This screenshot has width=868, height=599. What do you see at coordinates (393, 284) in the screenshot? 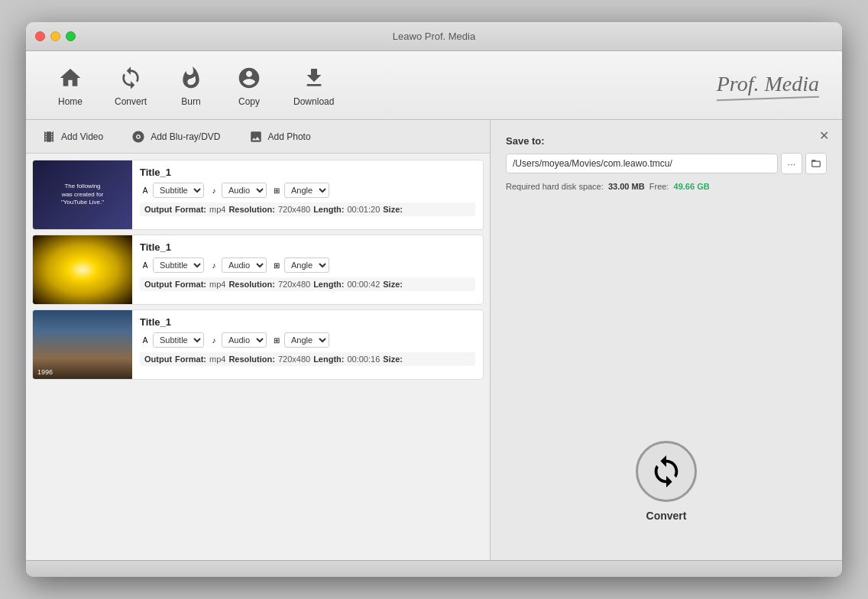
I see `size-key-2: Size:` at bounding box center [393, 284].